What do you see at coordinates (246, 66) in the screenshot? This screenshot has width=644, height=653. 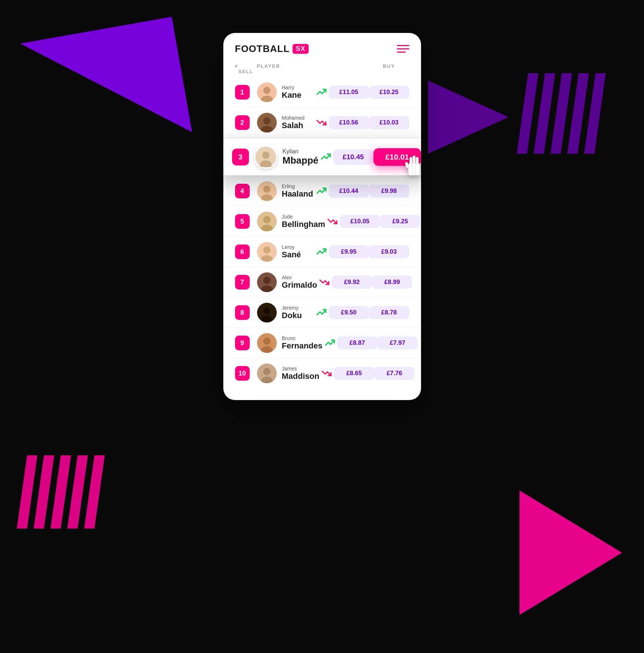 I see `col-hash: #` at bounding box center [246, 66].